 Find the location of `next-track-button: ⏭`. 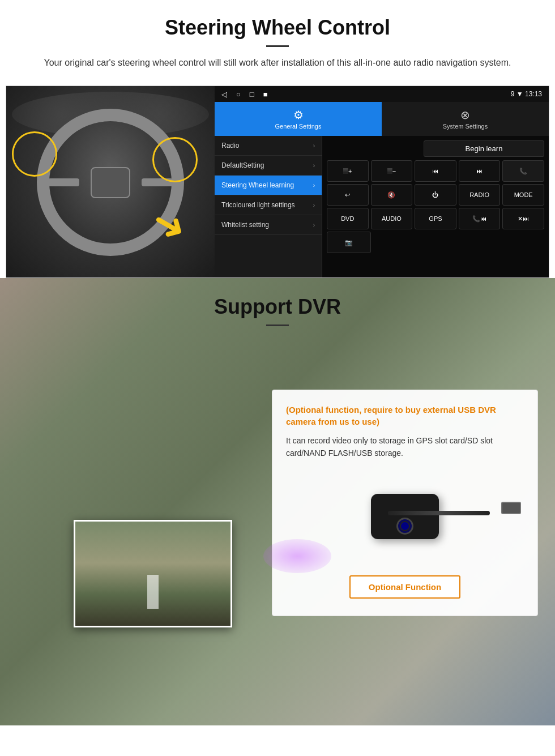

next-track-button: ⏭ is located at coordinates (480, 171).